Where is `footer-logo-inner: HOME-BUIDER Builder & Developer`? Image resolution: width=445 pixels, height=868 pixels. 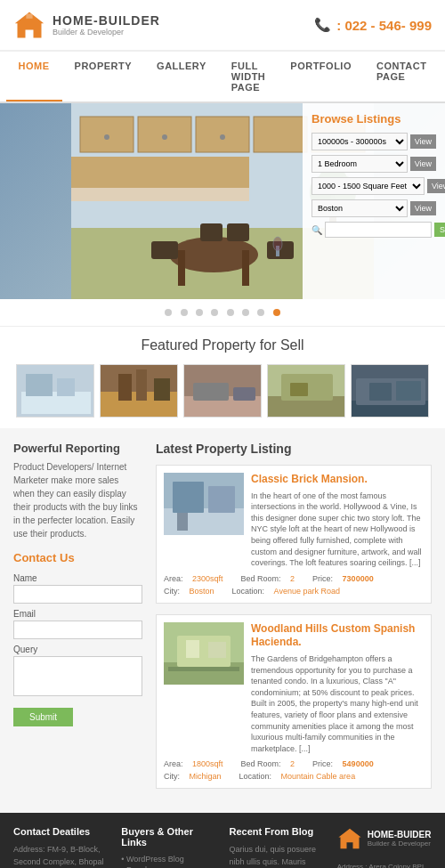 footer-logo-inner: HOME-BUIDER Builder & Developer is located at coordinates (384, 839).